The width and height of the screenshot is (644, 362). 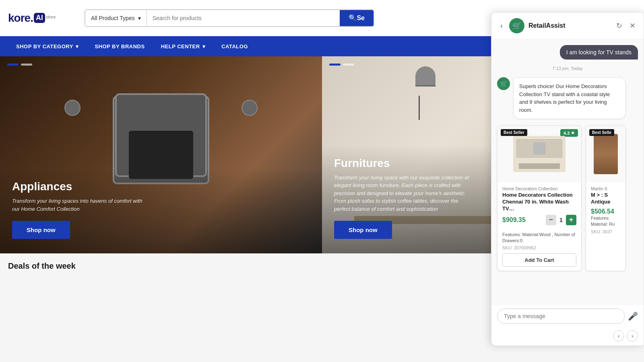 What do you see at coordinates (363, 230) in the screenshot?
I see `furniture-shop-now-button: Shop now` at bounding box center [363, 230].